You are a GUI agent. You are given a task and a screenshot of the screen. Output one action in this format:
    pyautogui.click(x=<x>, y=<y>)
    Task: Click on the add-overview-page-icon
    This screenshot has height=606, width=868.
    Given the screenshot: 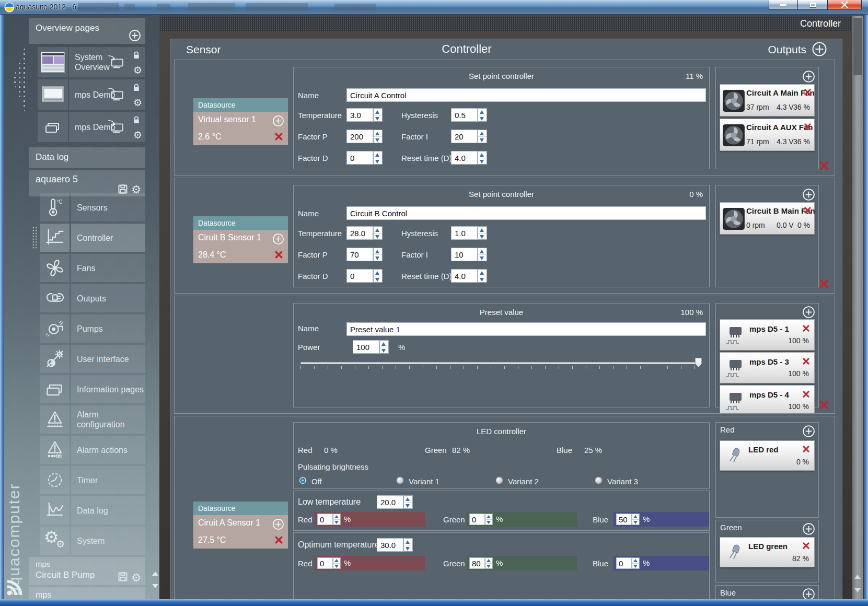 What is the action you would take?
    pyautogui.click(x=135, y=36)
    